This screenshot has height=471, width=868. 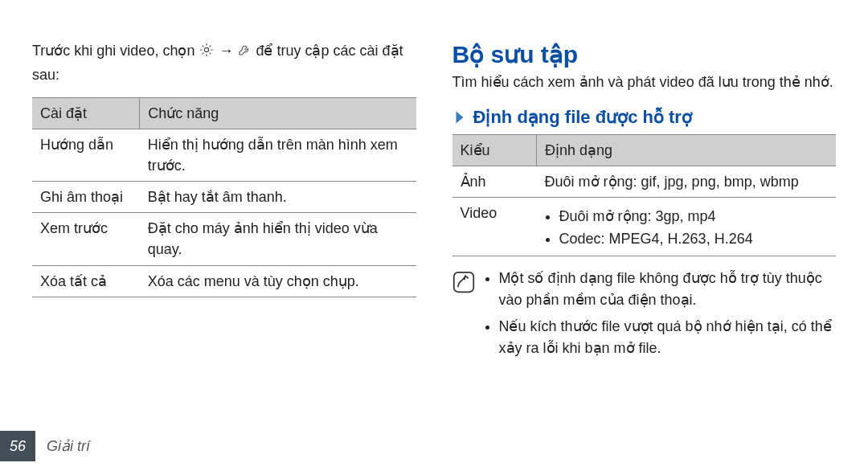 What do you see at coordinates (86, 156) in the screenshot?
I see `setting-cell: Hướng dẫn` at bounding box center [86, 156].